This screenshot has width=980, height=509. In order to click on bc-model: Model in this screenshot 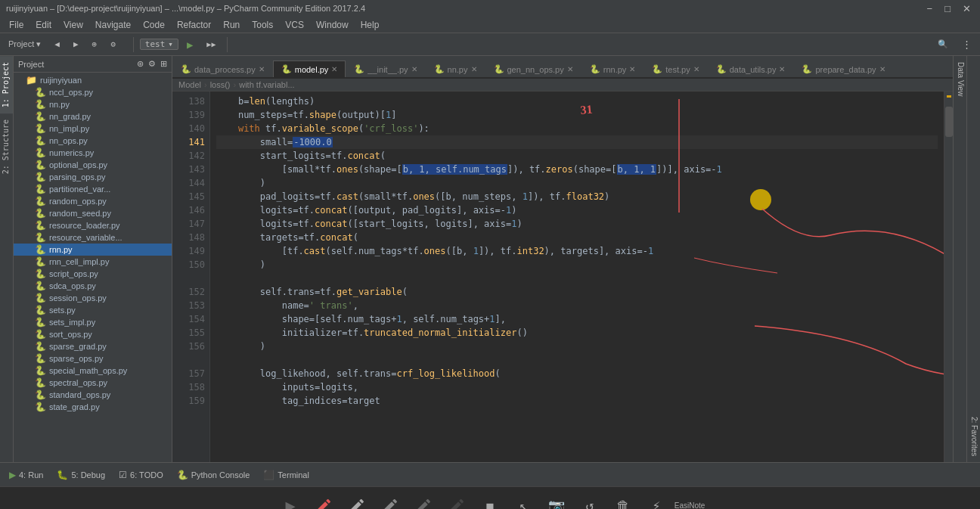, I will do `click(190, 85)`.